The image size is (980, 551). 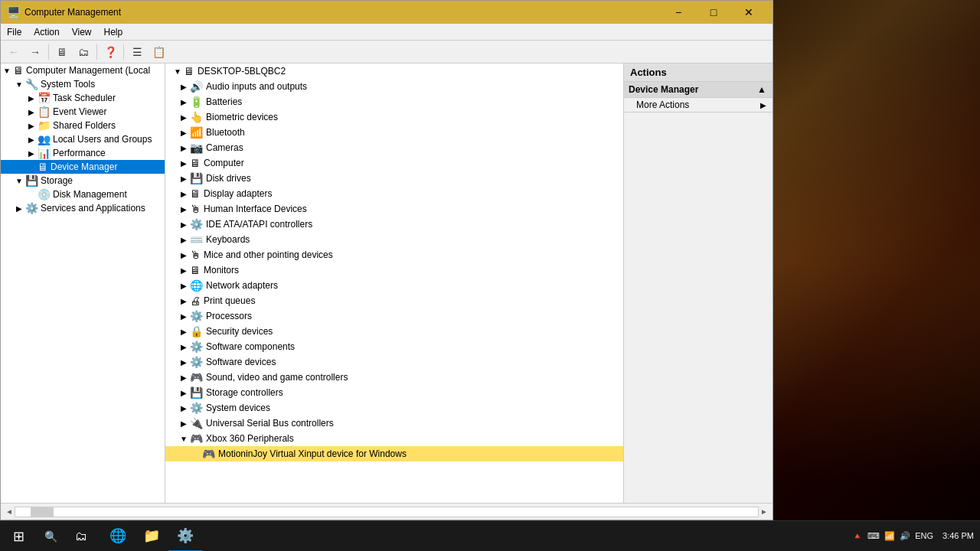 I want to click on maximize-button: □, so click(x=714, y=12).